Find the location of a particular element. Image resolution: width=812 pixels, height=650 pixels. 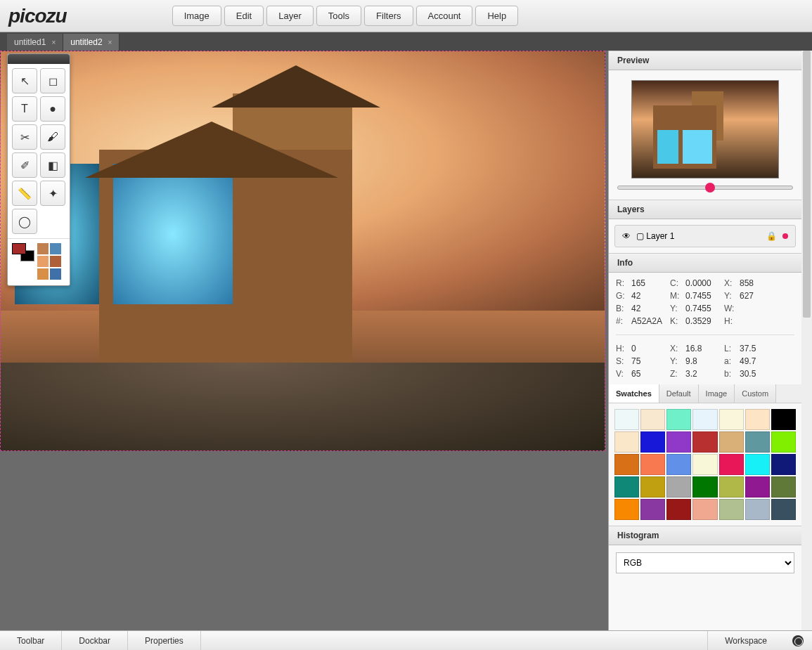

preview-thumbnail is located at coordinates (705, 129).